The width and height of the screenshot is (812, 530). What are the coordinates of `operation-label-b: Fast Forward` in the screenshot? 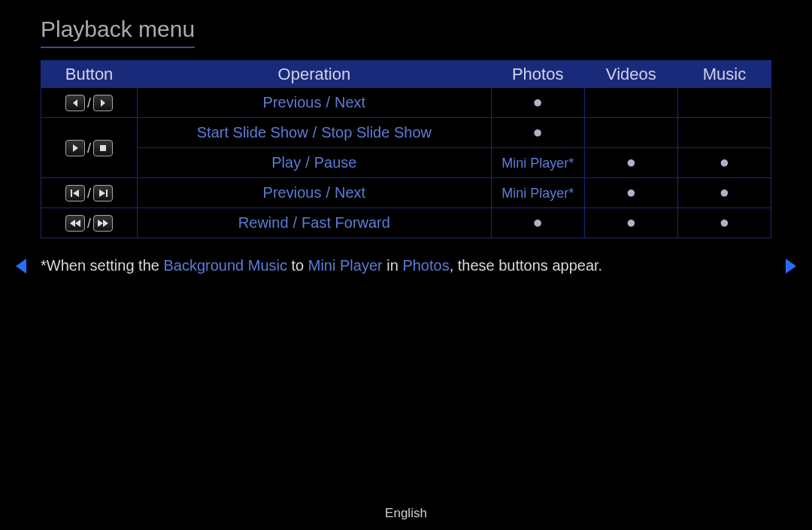 It's located at (346, 223).